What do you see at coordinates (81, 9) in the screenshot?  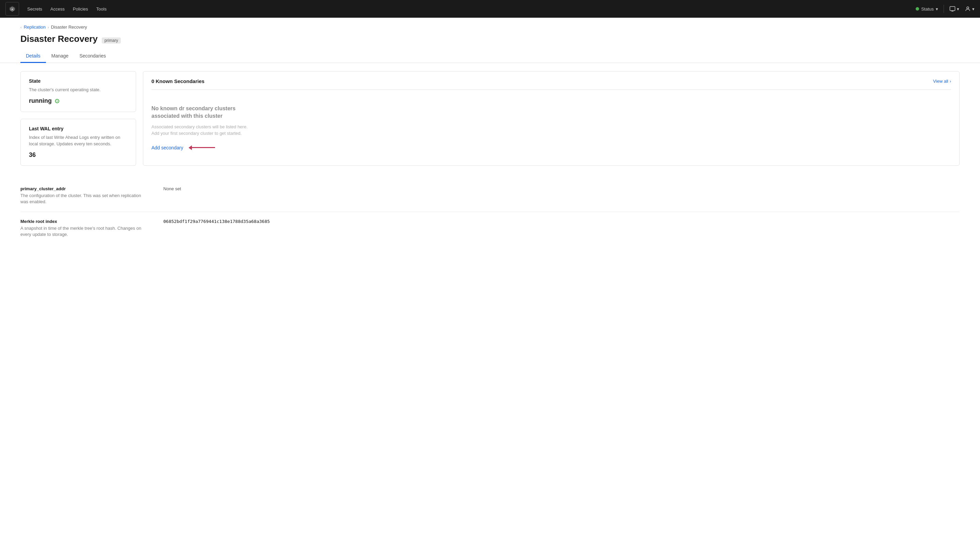 I see `nav-policies: Policies` at bounding box center [81, 9].